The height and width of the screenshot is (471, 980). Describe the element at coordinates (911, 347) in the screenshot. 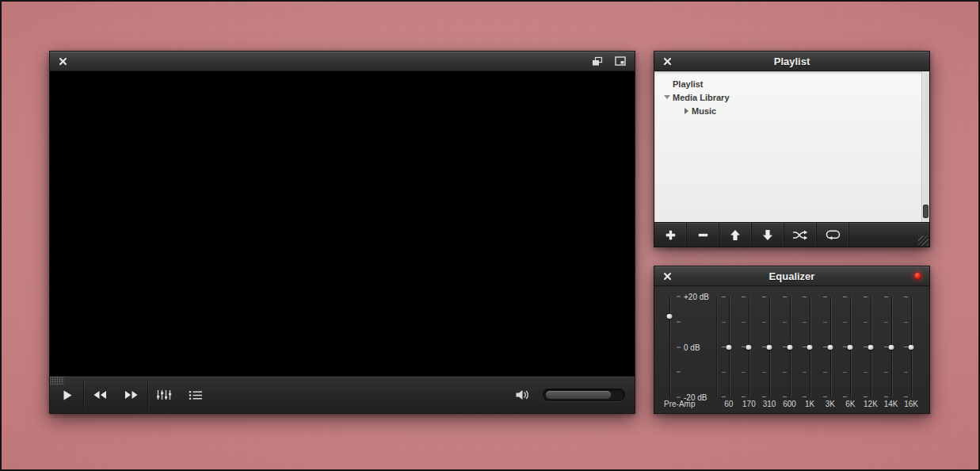

I see `eq-band-slider-16k` at that location.